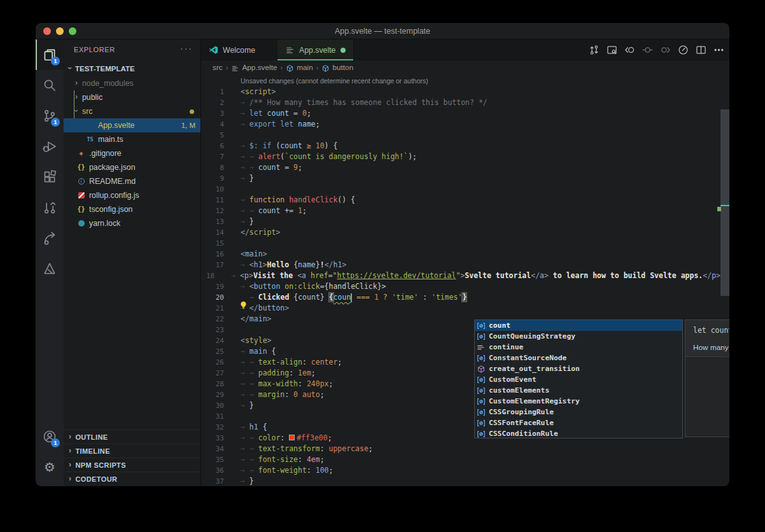 The height and width of the screenshot is (532, 765). Describe the element at coordinates (232, 135) in the screenshot. I see `line-content` at that location.